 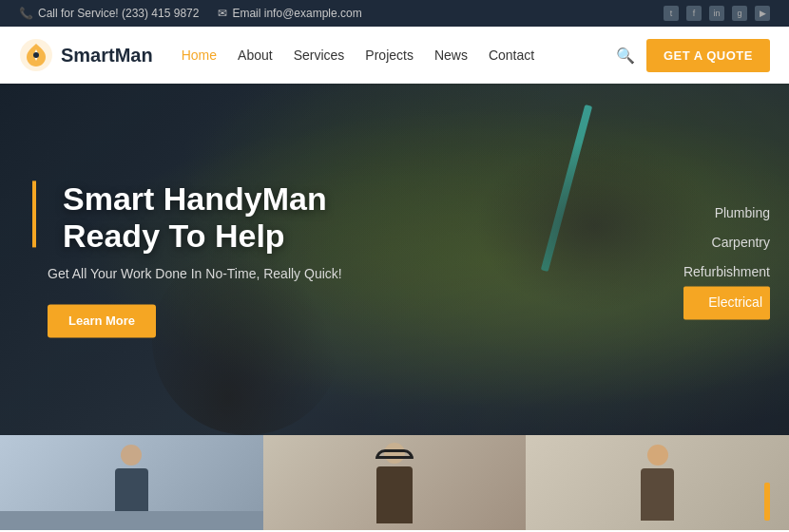 I want to click on hero-content: Smart HandyMan Ready To Help Get All You…, so click(x=195, y=258).